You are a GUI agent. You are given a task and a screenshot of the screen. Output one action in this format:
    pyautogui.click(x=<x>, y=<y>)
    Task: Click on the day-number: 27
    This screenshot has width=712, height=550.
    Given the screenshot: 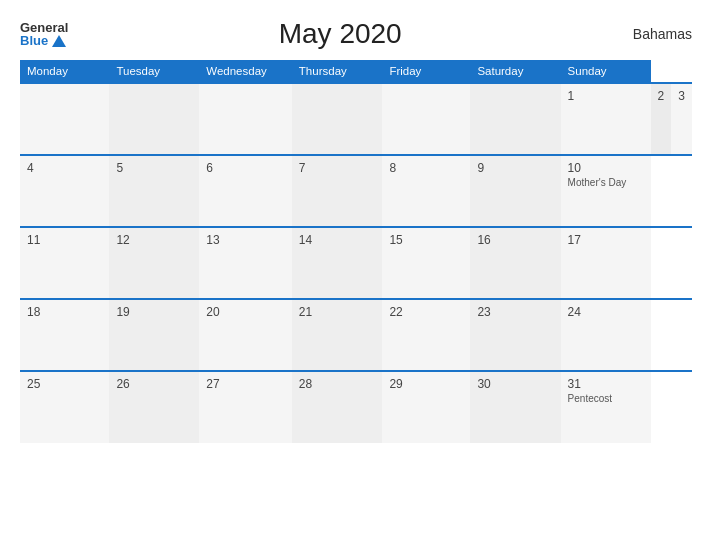 What is the action you would take?
    pyautogui.click(x=212, y=384)
    